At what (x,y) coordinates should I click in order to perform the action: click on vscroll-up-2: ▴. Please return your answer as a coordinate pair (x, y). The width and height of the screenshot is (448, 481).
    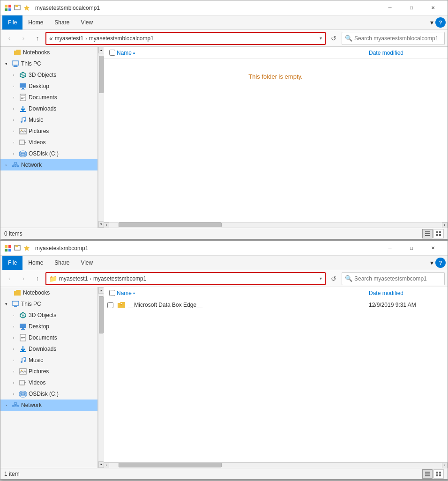
    Looking at the image, I should click on (101, 290).